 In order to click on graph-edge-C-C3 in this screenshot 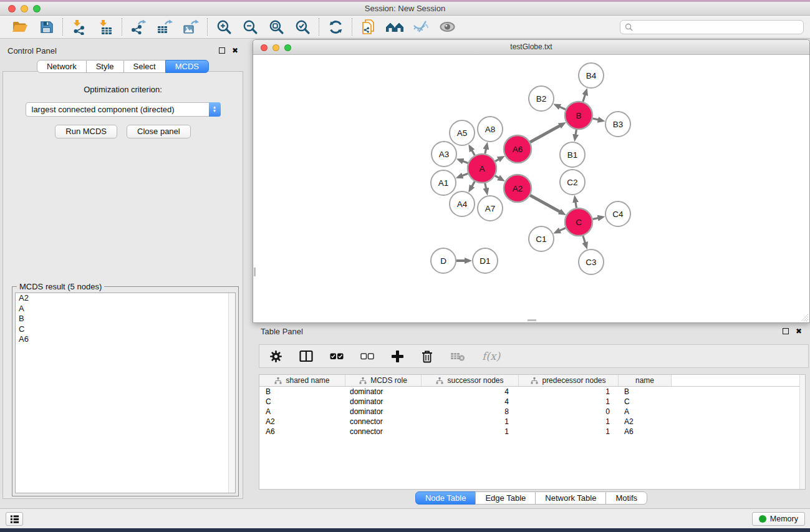, I will do `click(584, 239)`.